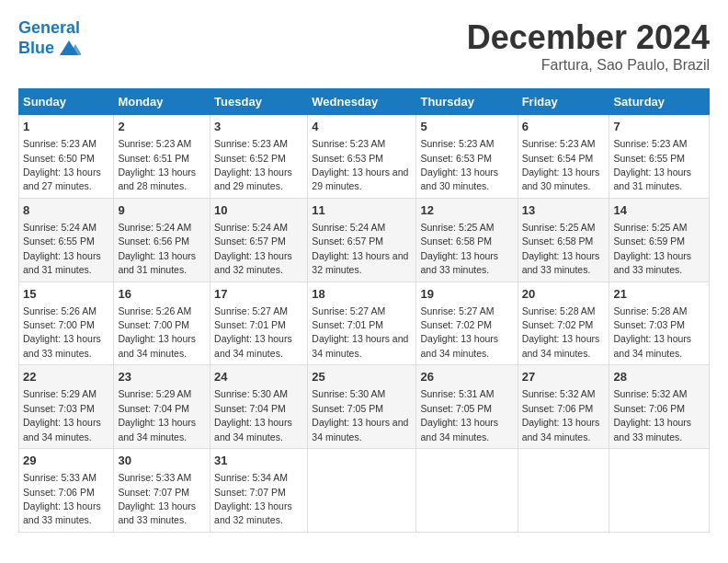  I want to click on day-number: 20, so click(564, 294).